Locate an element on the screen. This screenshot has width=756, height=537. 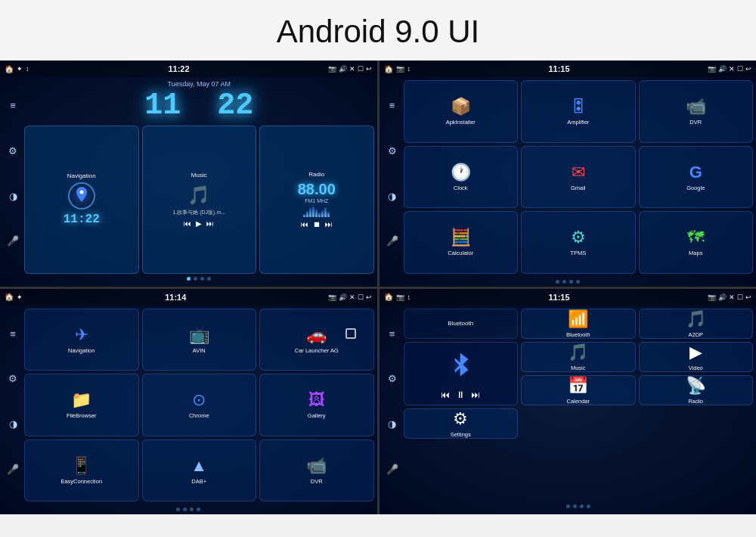
settings-app-icon: ⚙ is located at coordinates (460, 419).